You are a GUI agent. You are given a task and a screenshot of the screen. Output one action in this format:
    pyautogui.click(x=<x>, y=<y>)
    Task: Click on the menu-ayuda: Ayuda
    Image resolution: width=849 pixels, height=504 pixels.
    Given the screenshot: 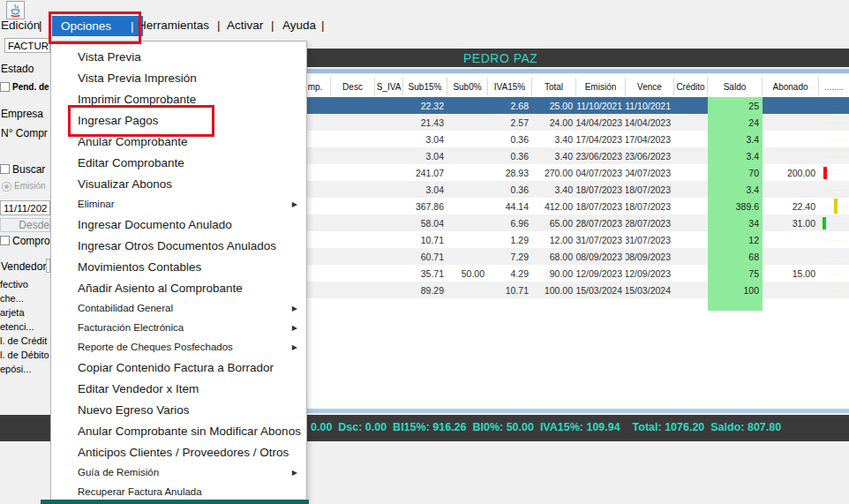 What is the action you would take?
    pyautogui.click(x=299, y=25)
    